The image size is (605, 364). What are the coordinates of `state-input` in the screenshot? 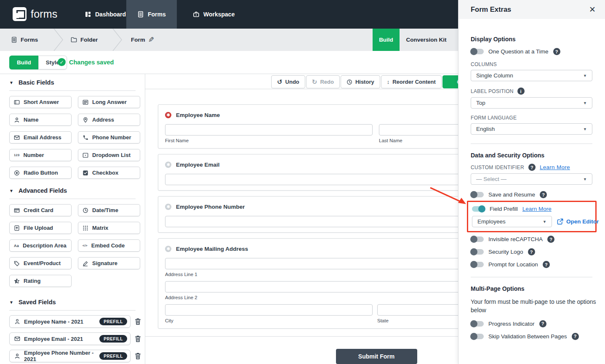 It's located at (418, 310).